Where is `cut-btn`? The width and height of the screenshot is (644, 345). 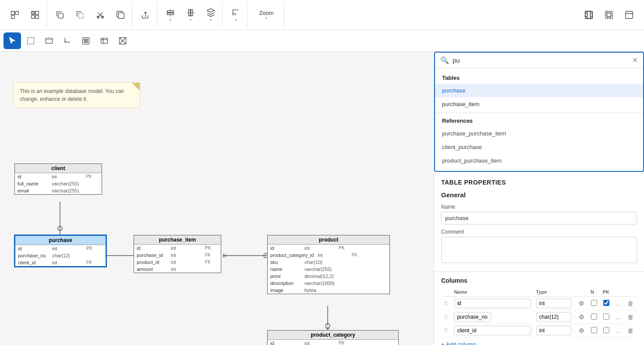 cut-btn is located at coordinates (100, 15).